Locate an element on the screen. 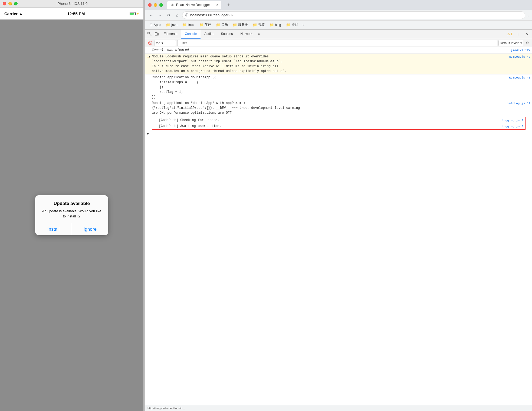 Image resolution: width=532 pixels, height=411 pixels. entry-icon-running2 is located at coordinates (149, 101).